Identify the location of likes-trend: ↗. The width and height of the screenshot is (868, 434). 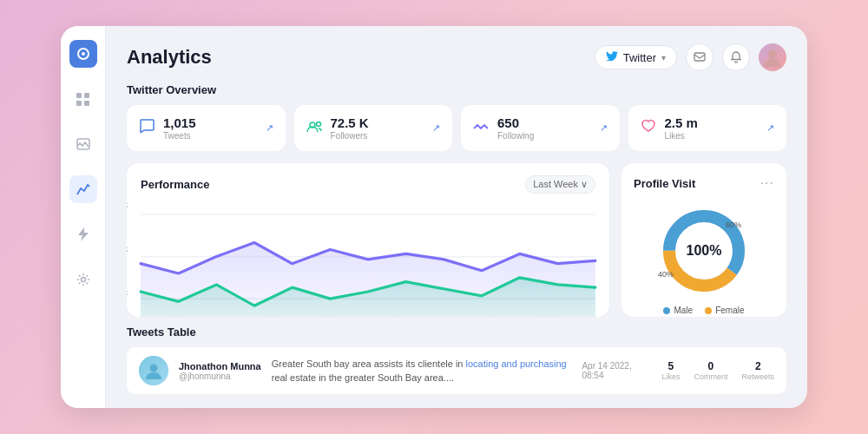
(771, 128).